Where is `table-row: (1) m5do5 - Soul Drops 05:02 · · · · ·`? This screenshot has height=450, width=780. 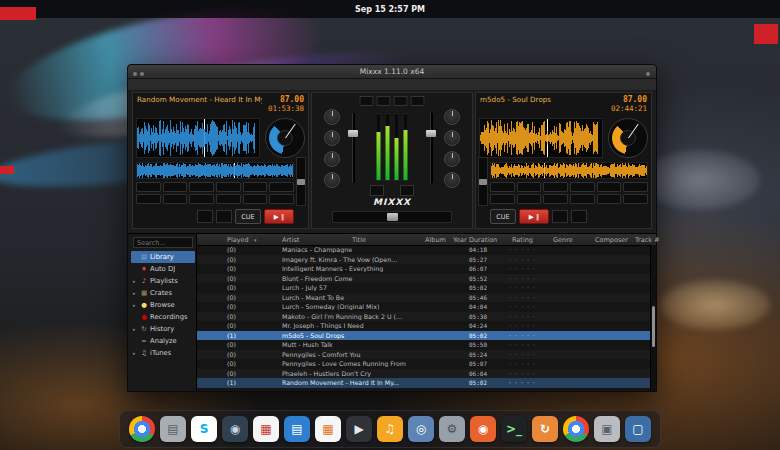 table-row: (1) m5do5 - Soul Drops 05:02 · · · · · is located at coordinates (424, 336).